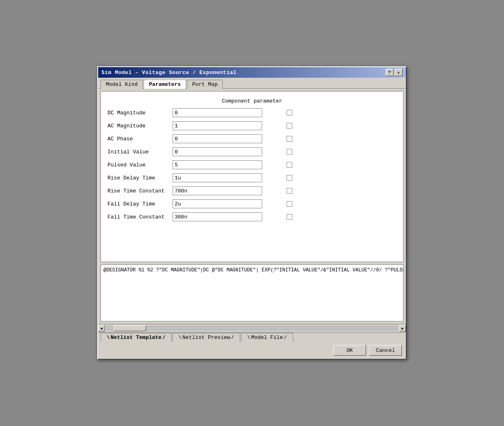 Image resolution: width=504 pixels, height=426 pixels. What do you see at coordinates (217, 178) in the screenshot?
I see `input-rise-delay-time` at bounding box center [217, 178].